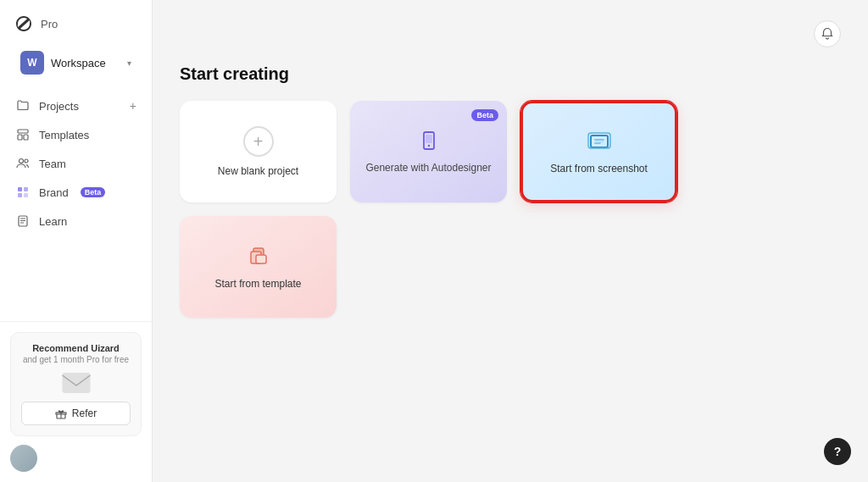  What do you see at coordinates (76, 135) in the screenshot?
I see `sidebar-item-templates: Templates` at bounding box center [76, 135].